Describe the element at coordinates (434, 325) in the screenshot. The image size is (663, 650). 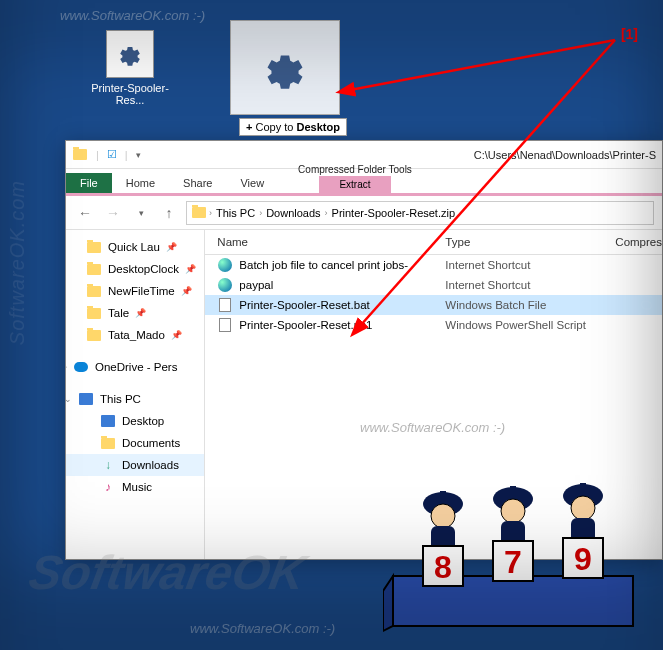
I see `file-row: Printer-Spooler-Reset.ps1 Windows PowerS…` at that location.